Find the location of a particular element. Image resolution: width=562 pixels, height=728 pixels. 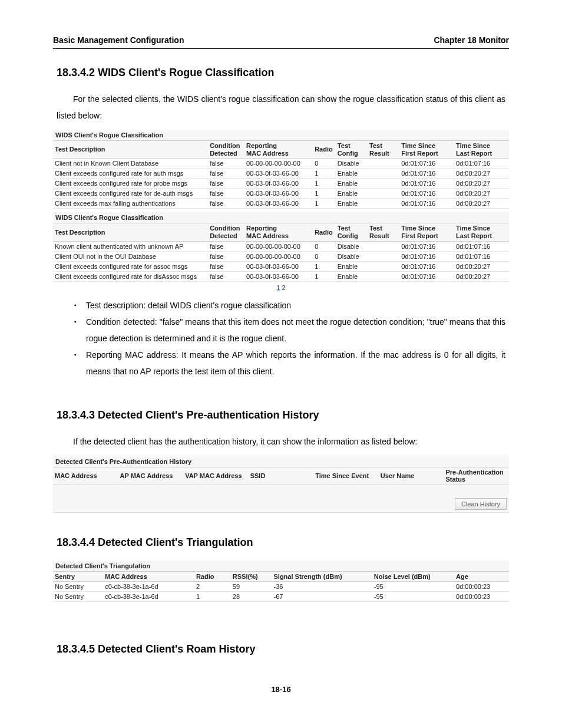

table-row: Client exceeds configured rate for disAs… is located at coordinates (281, 276).